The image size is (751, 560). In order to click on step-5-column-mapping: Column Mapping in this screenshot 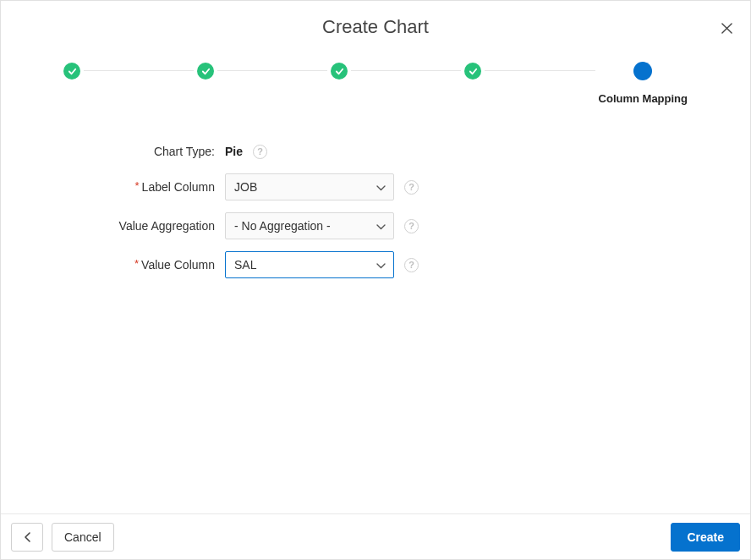, I will do `click(643, 85)`.